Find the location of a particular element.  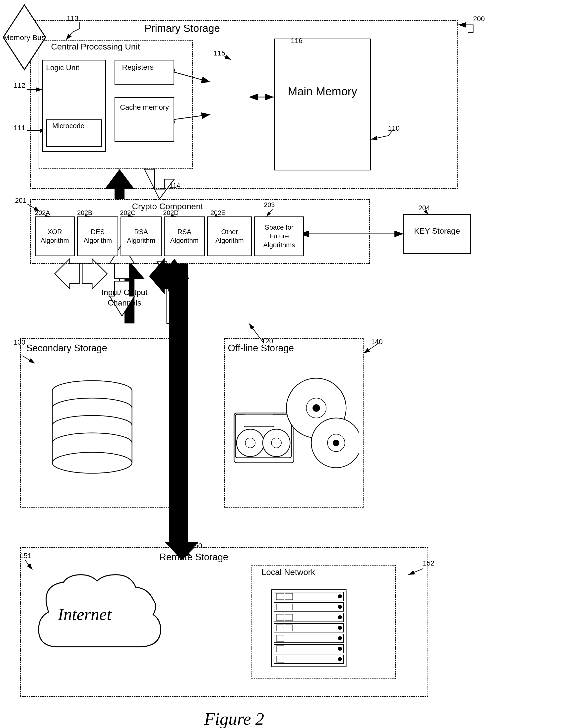

registers-label: Registers is located at coordinates (138, 67).